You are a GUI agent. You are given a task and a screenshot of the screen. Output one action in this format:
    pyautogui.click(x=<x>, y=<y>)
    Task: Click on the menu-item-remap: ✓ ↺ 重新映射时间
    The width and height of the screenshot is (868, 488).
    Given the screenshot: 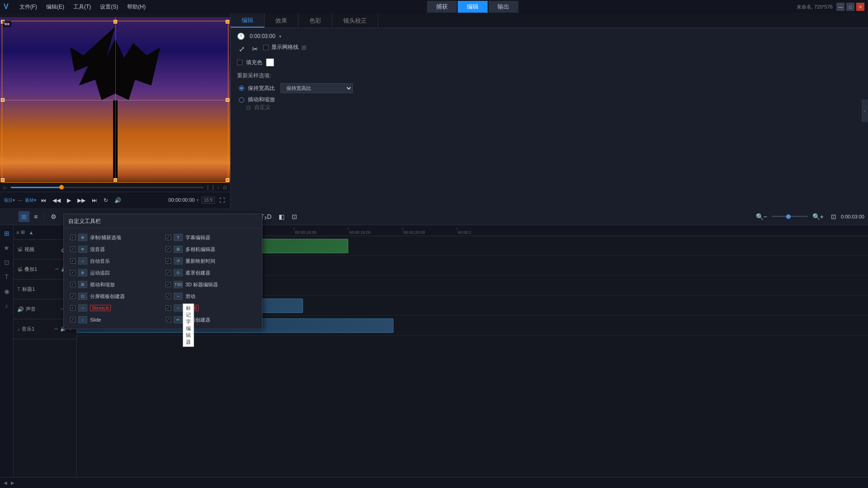 What is the action you would take?
    pyautogui.click(x=211, y=261)
    